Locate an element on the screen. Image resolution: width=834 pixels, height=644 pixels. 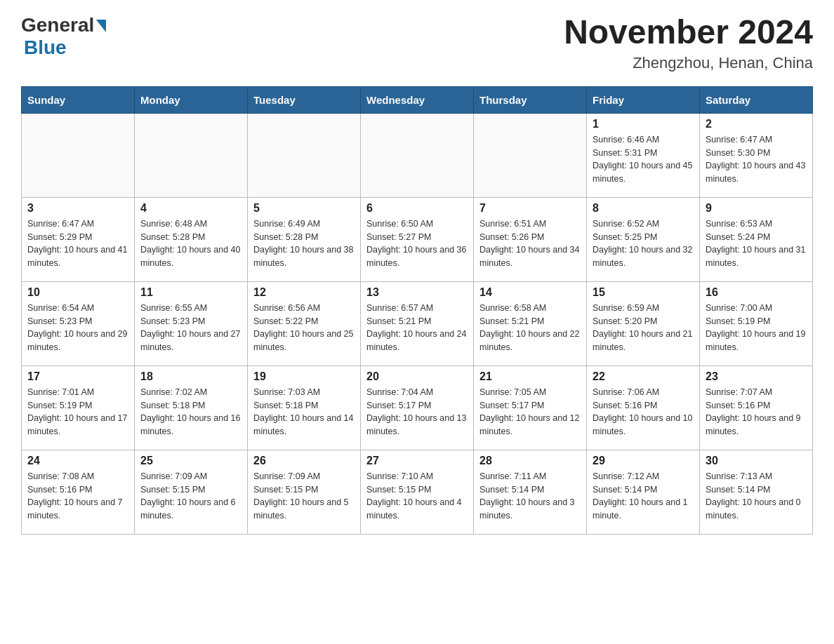
col-thursday: Thursday is located at coordinates (531, 100).